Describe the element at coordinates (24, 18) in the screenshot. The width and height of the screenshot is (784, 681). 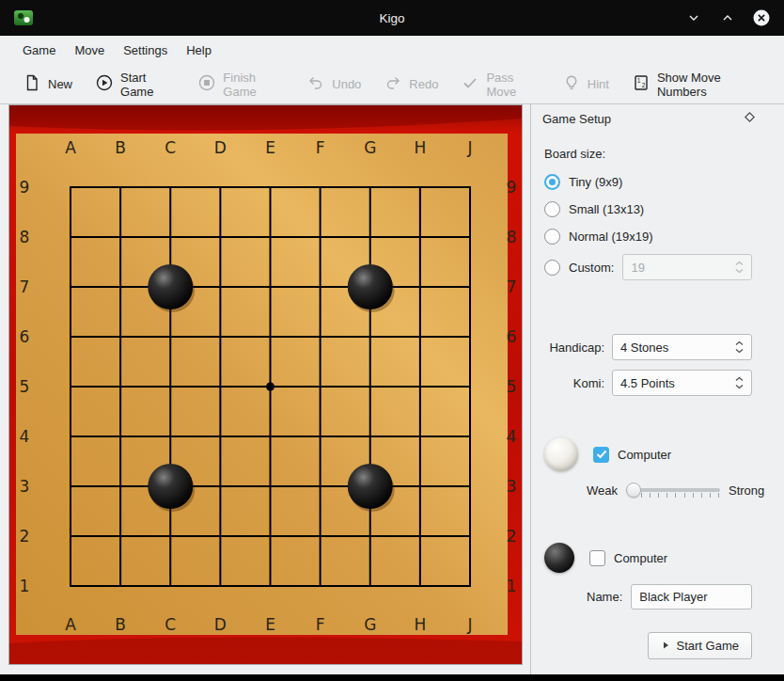
I see `kigo-app-icon` at that location.